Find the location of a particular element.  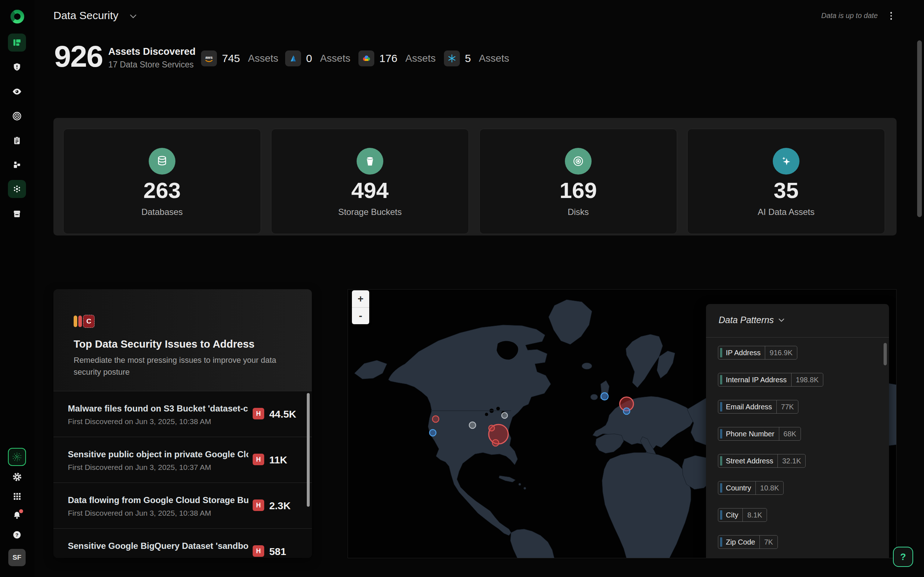

card-label: AI Data Assets is located at coordinates (786, 212).